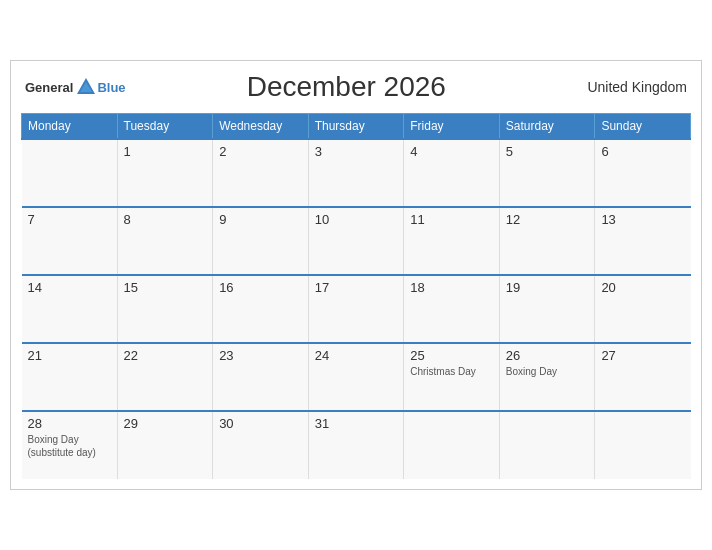  I want to click on col-header-wednesday: Wednesday, so click(261, 127).